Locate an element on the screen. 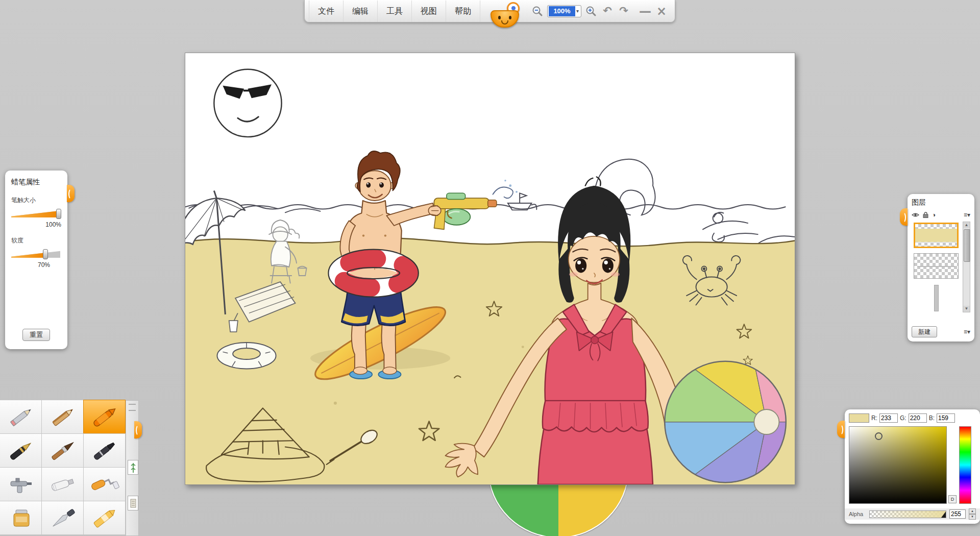 This screenshot has height=536, width=980. layer-options-icon: ≡▾ is located at coordinates (967, 332).